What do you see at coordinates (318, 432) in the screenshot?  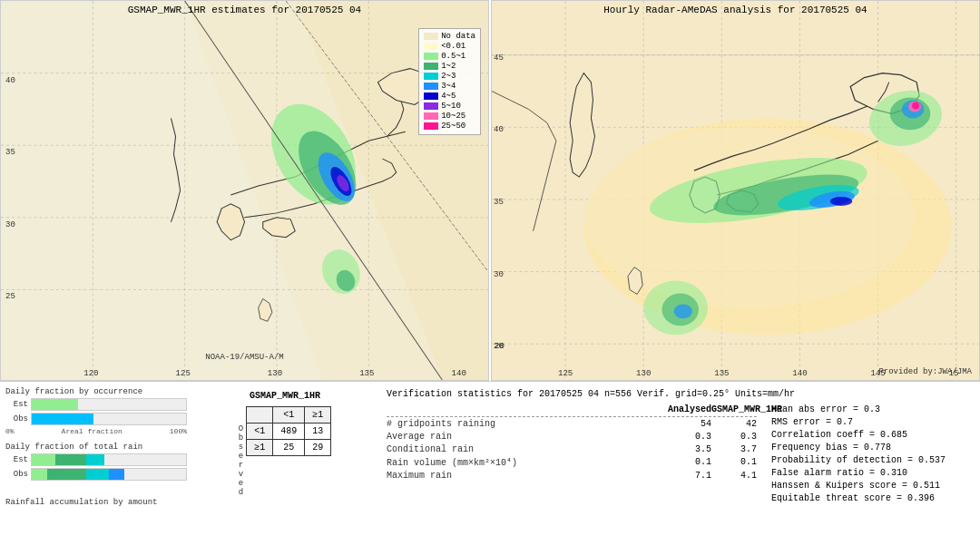 I see `cell-lt1-ge1: 13` at bounding box center [318, 432].